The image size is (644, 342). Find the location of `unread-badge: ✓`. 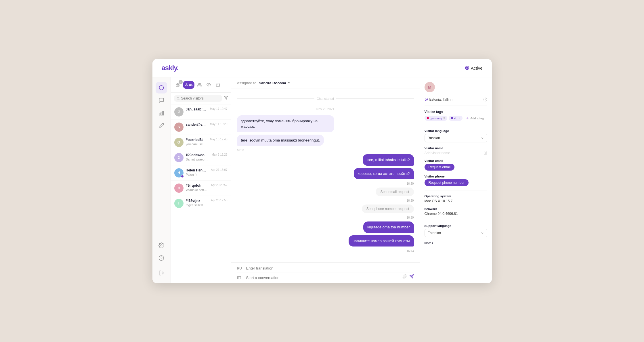

unread-badge: ✓ is located at coordinates (182, 176).